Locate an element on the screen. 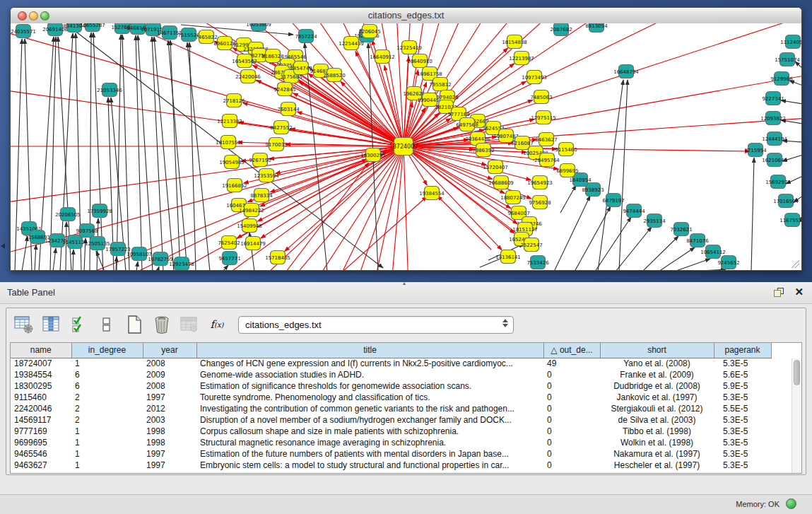  graph-node: 15718485 is located at coordinates (278, 257).